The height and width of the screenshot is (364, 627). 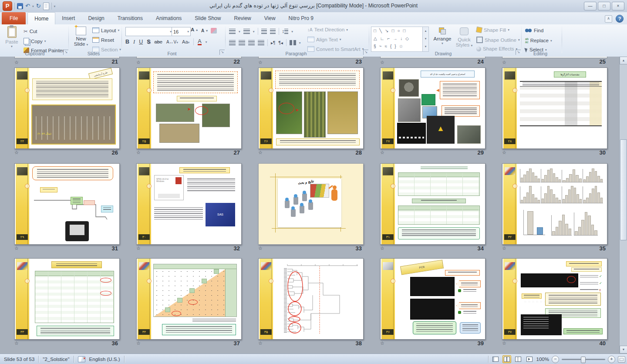 I want to click on tab-nitro-pro-9: Nitro Pro 9, so click(x=301, y=18).